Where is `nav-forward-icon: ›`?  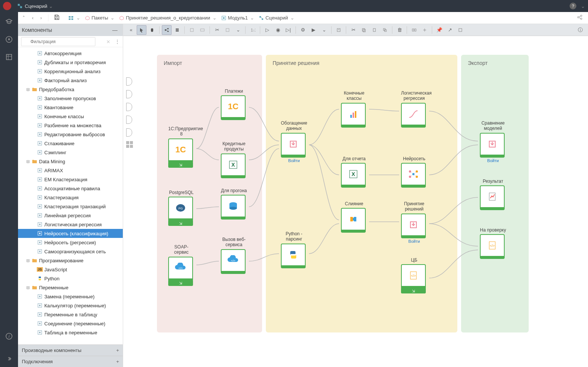
nav-forward-icon: › is located at coordinates (41, 18).